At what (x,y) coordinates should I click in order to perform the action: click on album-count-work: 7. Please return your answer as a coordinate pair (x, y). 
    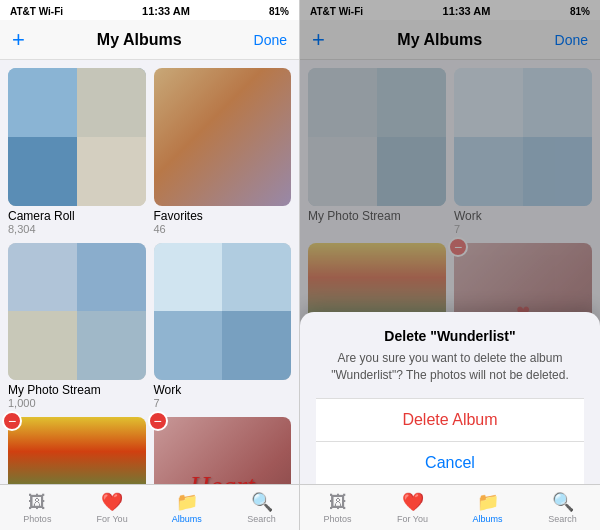
    Looking at the image, I should click on (223, 403).